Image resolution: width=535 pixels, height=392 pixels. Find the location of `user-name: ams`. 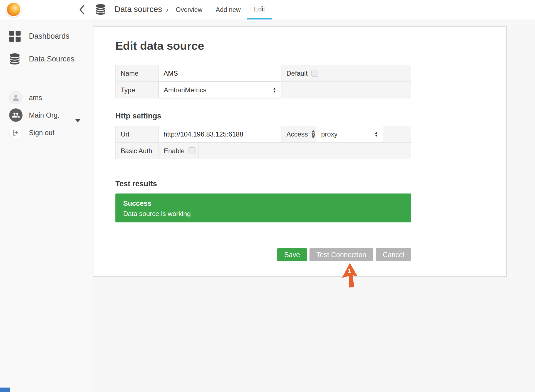

user-name: ams is located at coordinates (36, 98).